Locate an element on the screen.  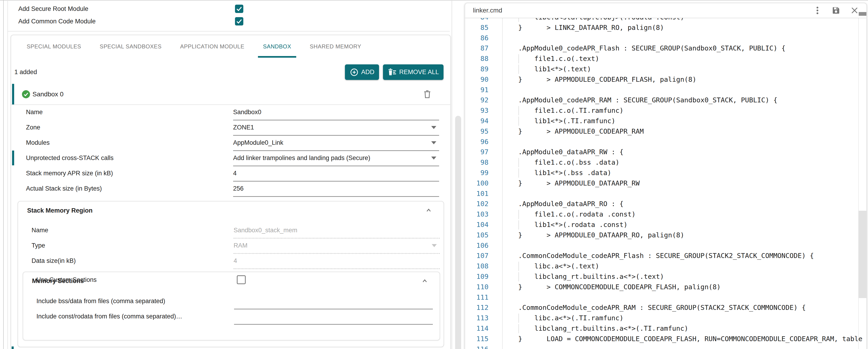
line-number: 111 is located at coordinates (477, 298).